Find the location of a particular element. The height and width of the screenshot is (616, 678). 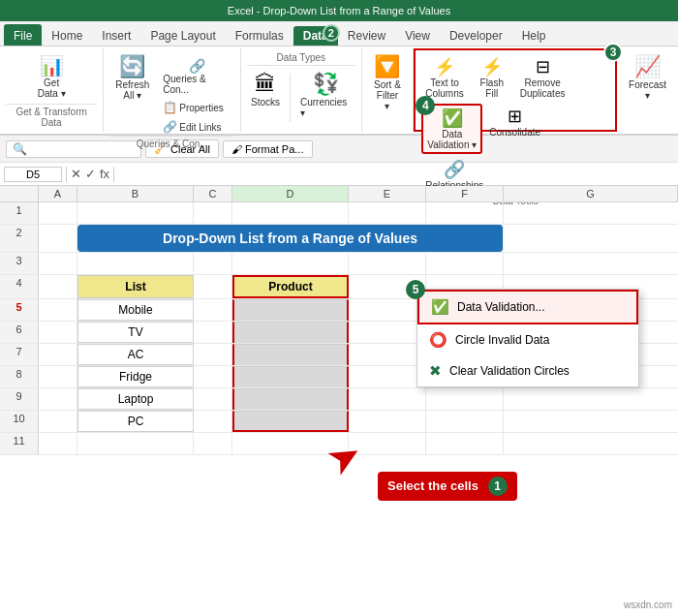

col-header-e: E is located at coordinates (387, 194).